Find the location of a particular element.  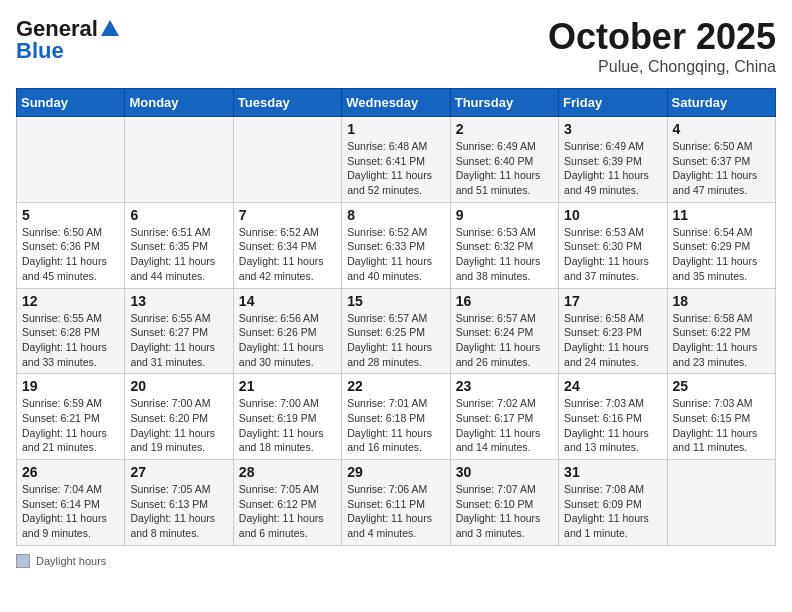

day-info: Sunrise: 7:03 AM Sunset: 6:16 PM Dayligh… is located at coordinates (612, 426).